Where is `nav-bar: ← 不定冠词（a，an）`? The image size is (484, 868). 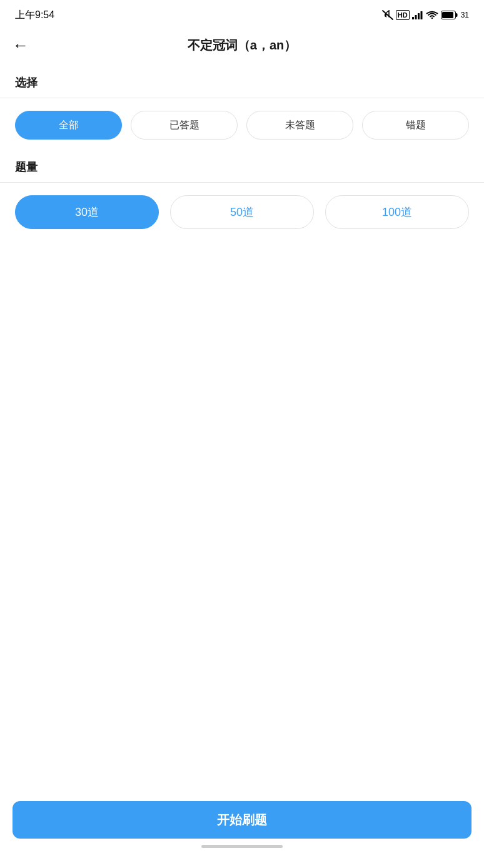 nav-bar: ← 不定冠词（a，an） is located at coordinates (242, 45).